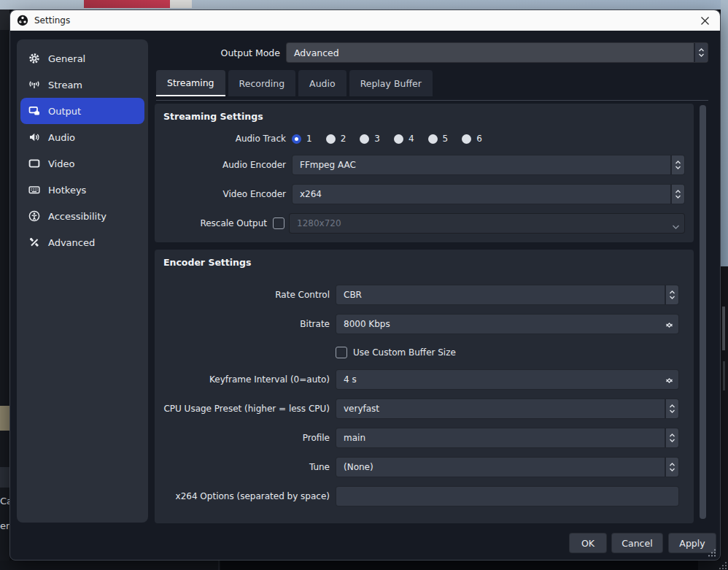  I want to click on vertical-scrollbar, so click(703, 312).